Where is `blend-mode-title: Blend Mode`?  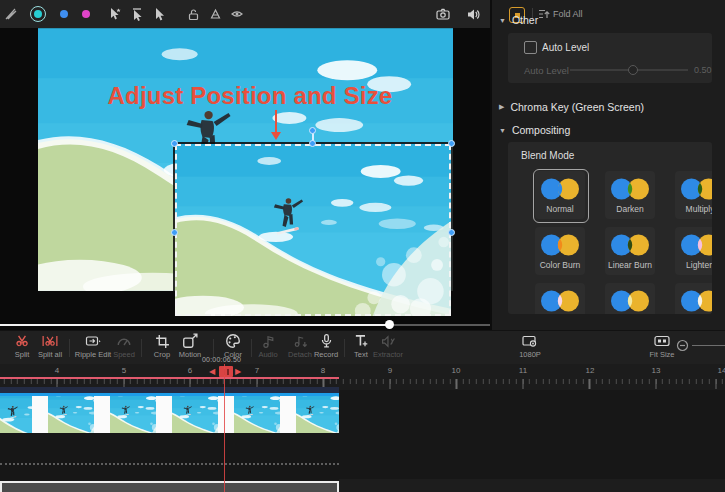
blend-mode-title: Blend Mode is located at coordinates (548, 156).